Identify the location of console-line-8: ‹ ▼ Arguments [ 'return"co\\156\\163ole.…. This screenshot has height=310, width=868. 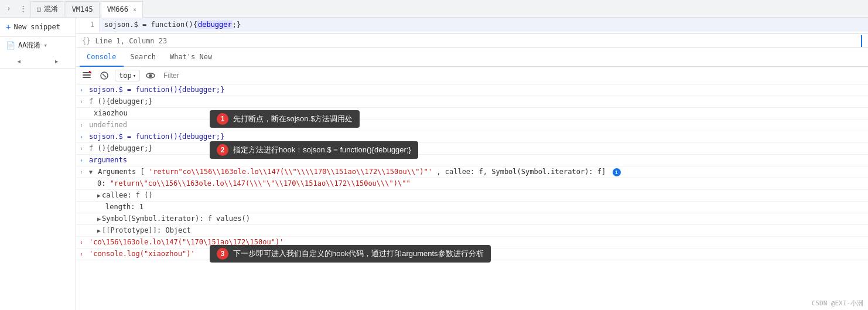
(472, 172).